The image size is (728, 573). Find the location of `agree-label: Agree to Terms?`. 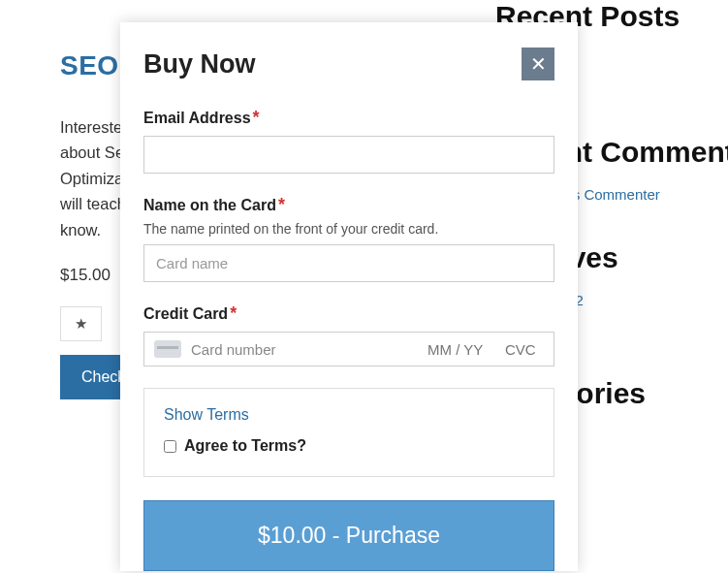

agree-label: Agree to Terms? is located at coordinates (245, 446).